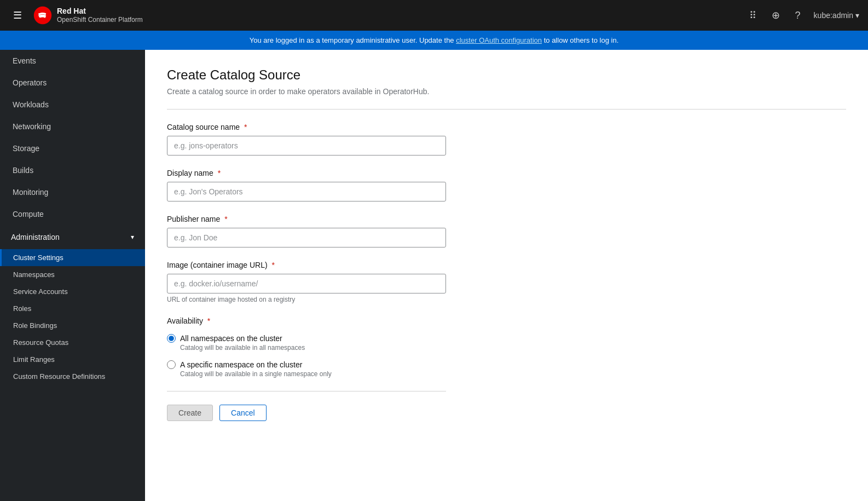  What do you see at coordinates (507, 91) in the screenshot?
I see `page-subtitle: Create a catalog source in order to make…` at bounding box center [507, 91].